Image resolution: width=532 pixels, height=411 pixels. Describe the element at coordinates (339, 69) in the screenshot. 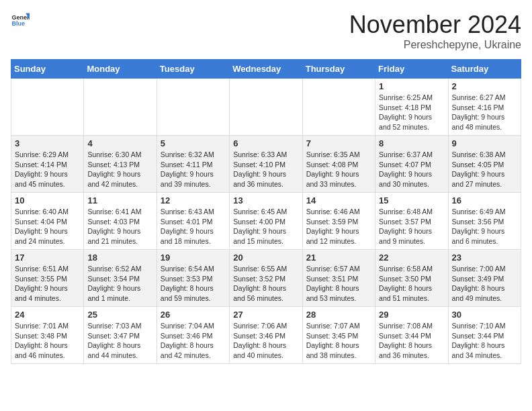

I see `col-header-thursday: Thursday` at that location.